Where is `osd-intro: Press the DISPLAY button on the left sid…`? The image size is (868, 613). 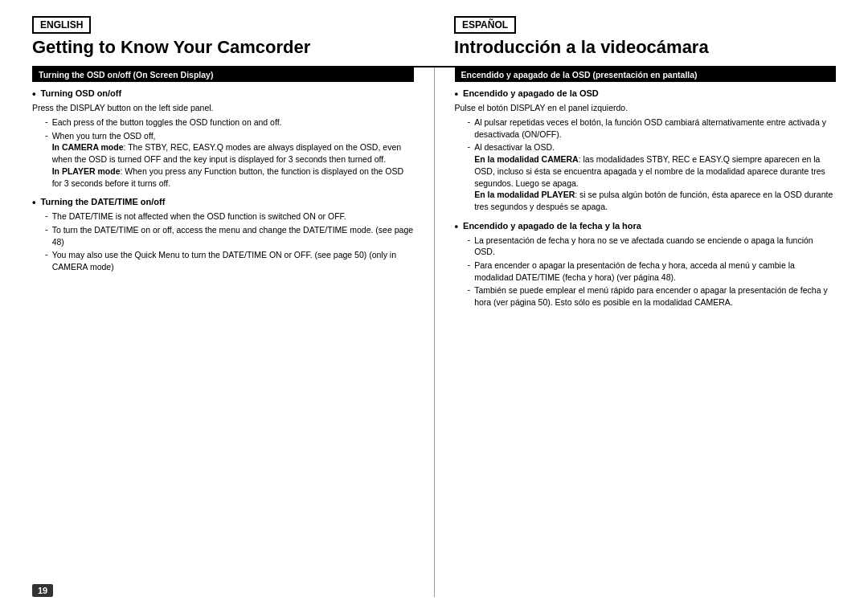
osd-intro: Press the DISPLAY button on the left sid… is located at coordinates (223, 108).